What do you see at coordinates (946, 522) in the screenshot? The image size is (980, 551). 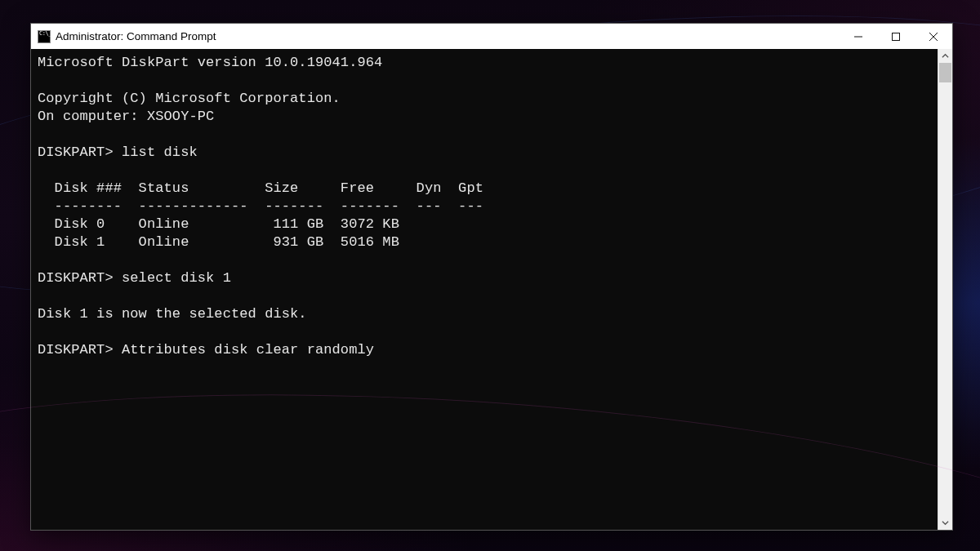 I see `chevron-down-icon` at bounding box center [946, 522].